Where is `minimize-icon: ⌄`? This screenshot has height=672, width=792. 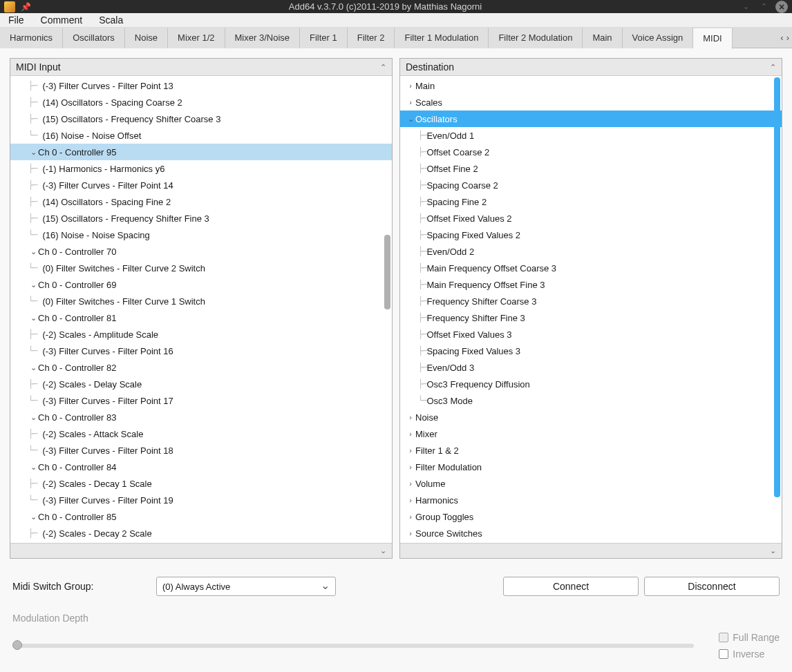 minimize-icon: ⌄ is located at coordinates (746, 7).